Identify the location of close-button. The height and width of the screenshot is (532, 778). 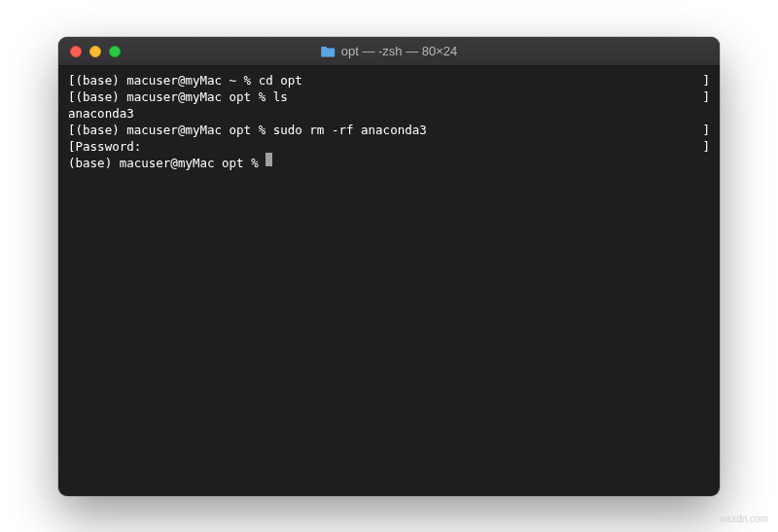
(76, 52).